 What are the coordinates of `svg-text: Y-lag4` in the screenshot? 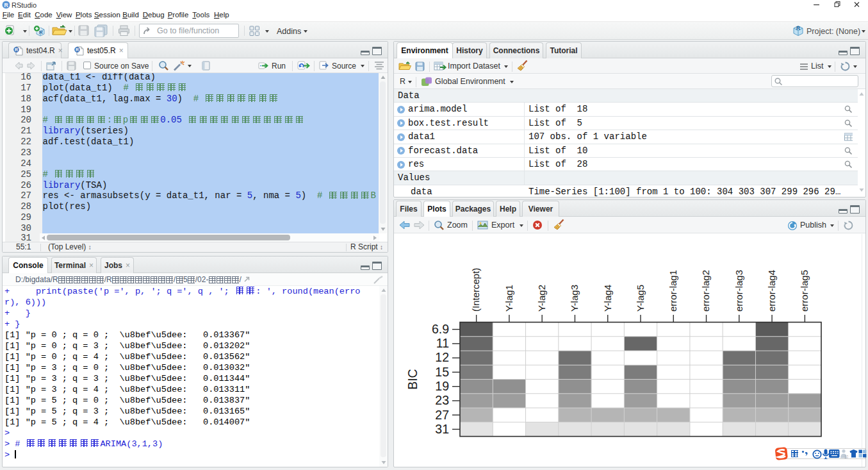 It's located at (607, 298).